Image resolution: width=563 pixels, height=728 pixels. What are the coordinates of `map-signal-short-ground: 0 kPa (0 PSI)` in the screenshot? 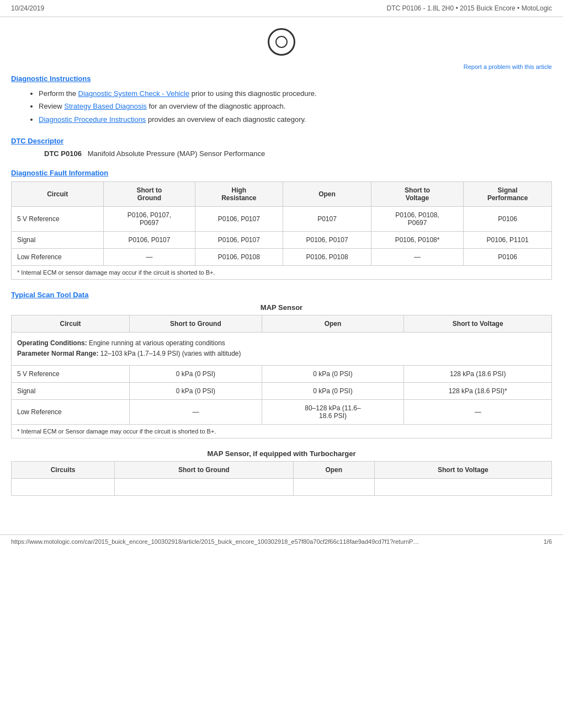 It's located at (195, 390).